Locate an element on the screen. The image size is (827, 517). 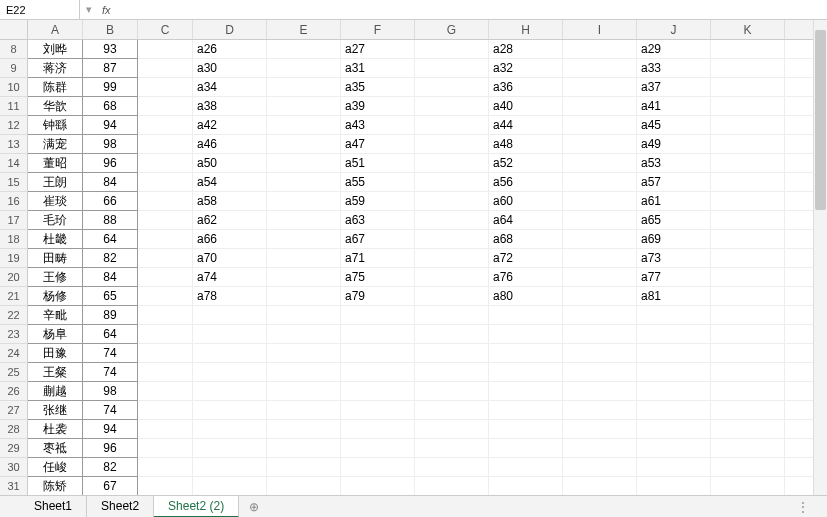
cell-H15: a56 is located at coordinates (526, 182).